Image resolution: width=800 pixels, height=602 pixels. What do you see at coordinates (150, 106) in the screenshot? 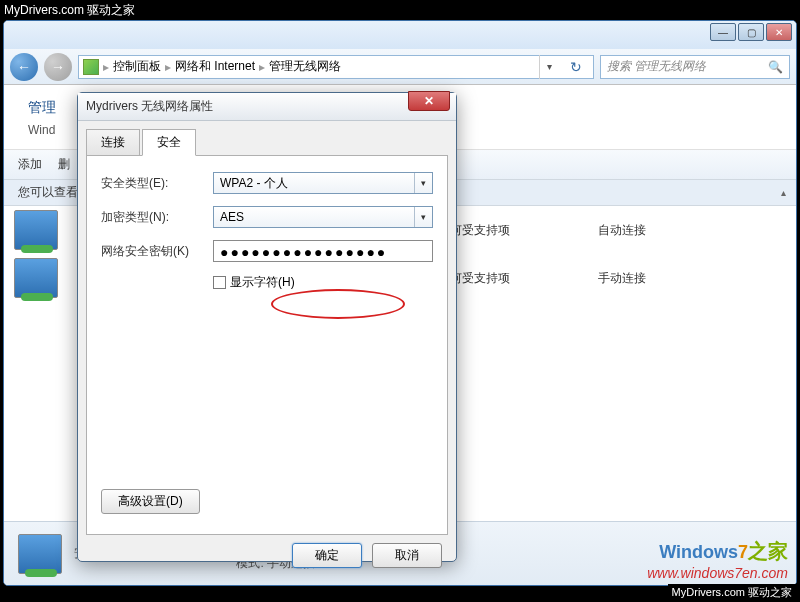
I see `dialog-title: Mydrivers 无线网络属性` at bounding box center [150, 106].